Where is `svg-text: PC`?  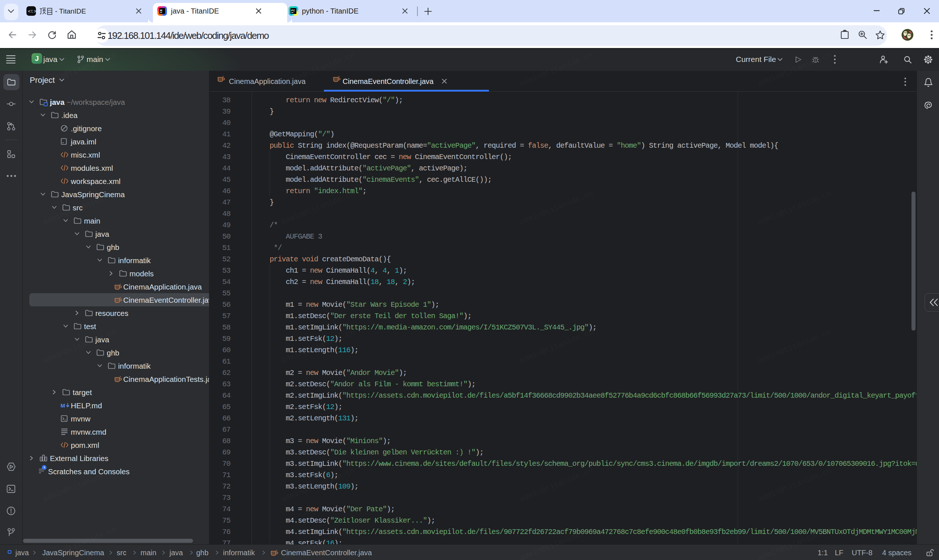
svg-text: PC is located at coordinates (293, 11).